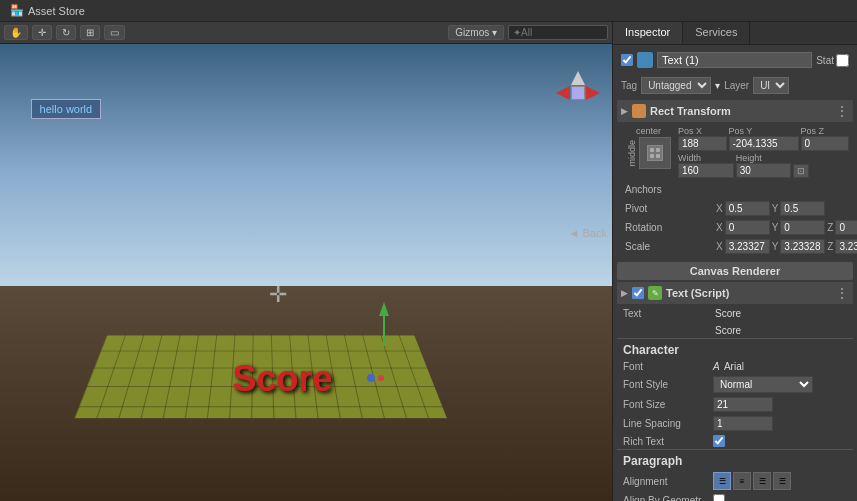  Describe the element at coordinates (624, 111) in the screenshot. I see `expand-arrow-icon: ▶` at that location.